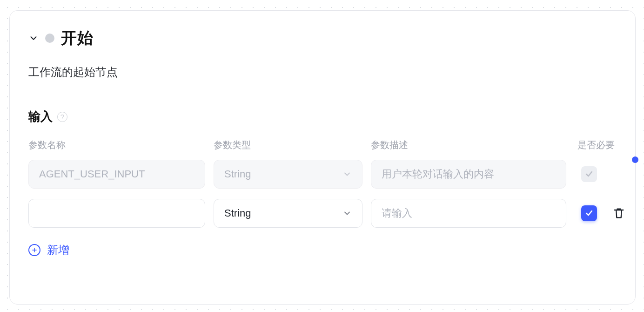 The width and height of the screenshot is (644, 312). What do you see at coordinates (322, 145) in the screenshot?
I see `param-table-header: 参数名称 参数类型 参数描述 是否必要` at bounding box center [322, 145].